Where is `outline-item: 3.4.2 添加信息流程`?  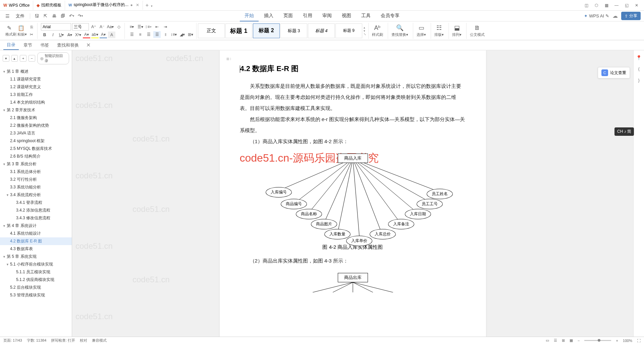
outline-item: 3.4.2 添加信息流程 is located at coordinates (36, 211).